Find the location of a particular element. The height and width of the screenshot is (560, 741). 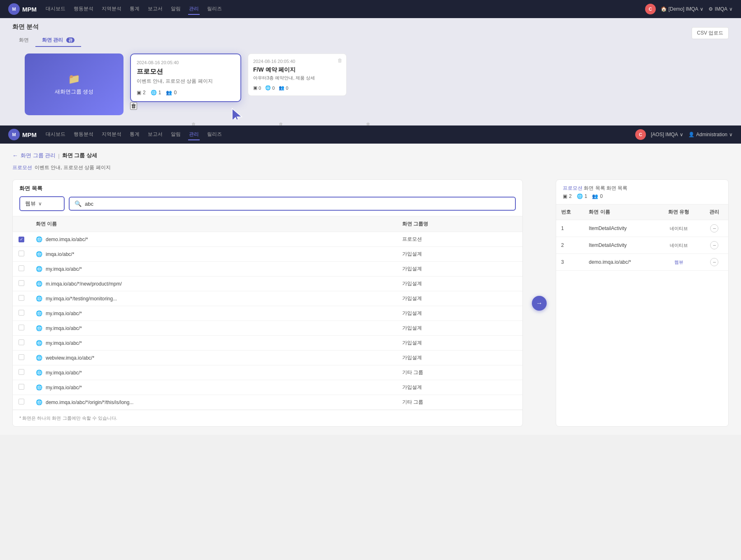

row-checkbox: ✓ is located at coordinates (21, 239).